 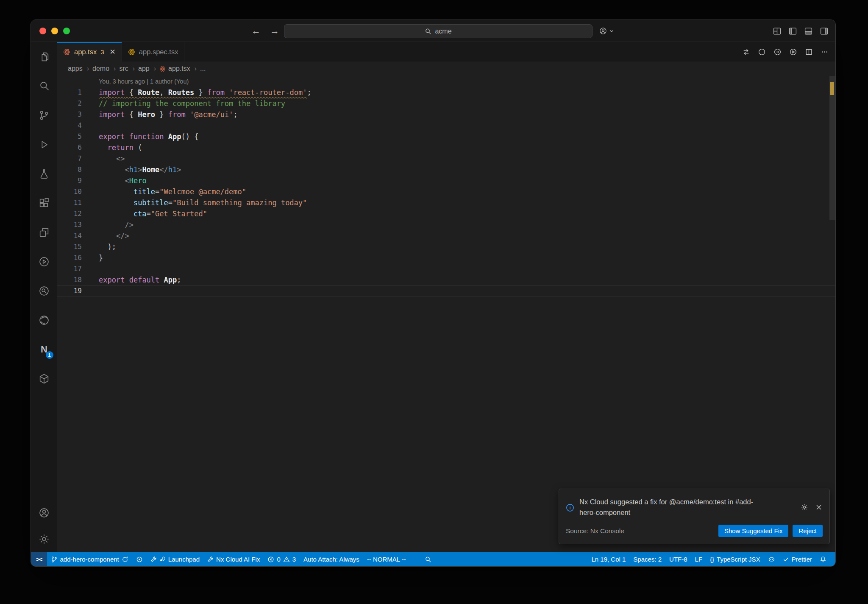 What do you see at coordinates (438, 31) in the screenshot?
I see `command-center-search: acme` at bounding box center [438, 31].